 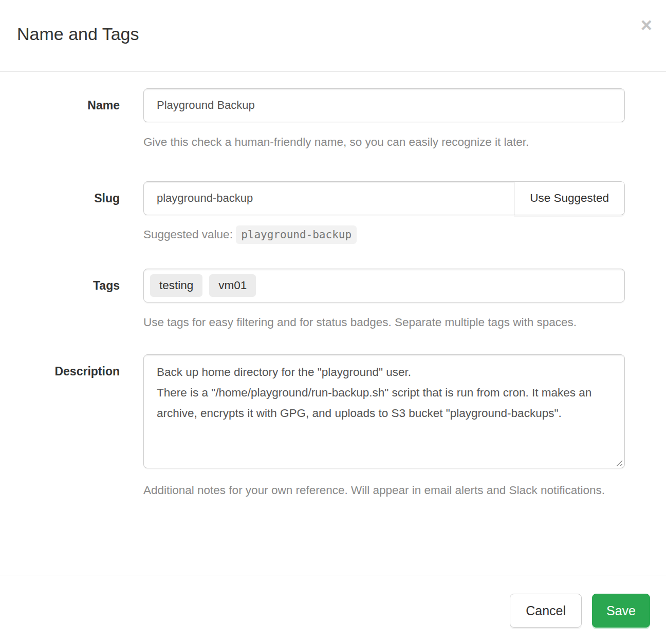 What do you see at coordinates (333, 120) in the screenshot?
I see `name-field-row: Name Give this check a human-friendly na…` at bounding box center [333, 120].